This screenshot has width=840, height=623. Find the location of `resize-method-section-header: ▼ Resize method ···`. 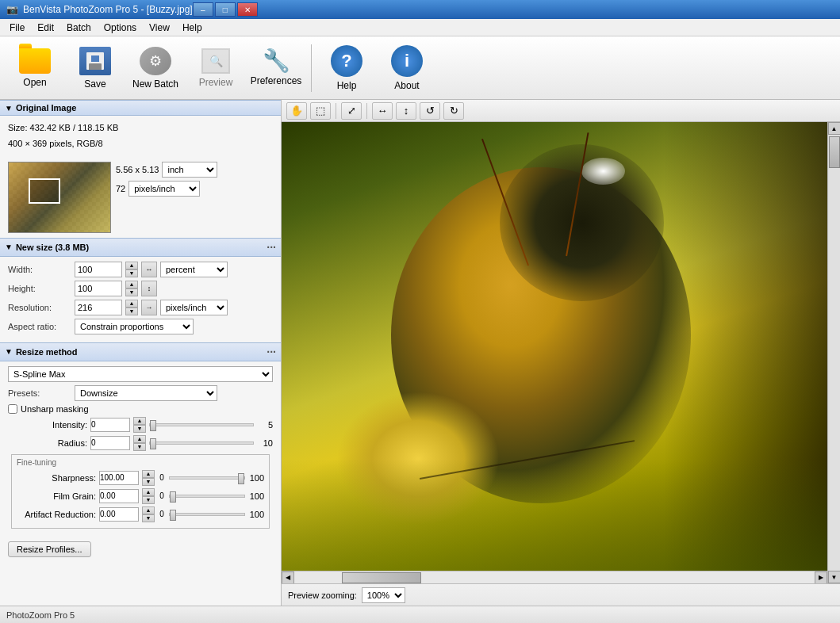

resize-method-section-header: ▼ Resize method ··· is located at coordinates (140, 352).